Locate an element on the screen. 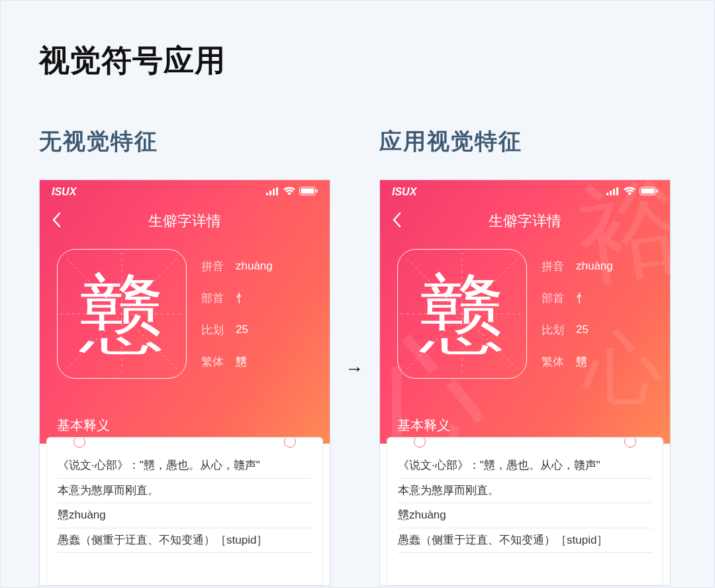 This screenshot has height=588, width=715. subtitle-left: 无视觉特征 is located at coordinates (99, 142).